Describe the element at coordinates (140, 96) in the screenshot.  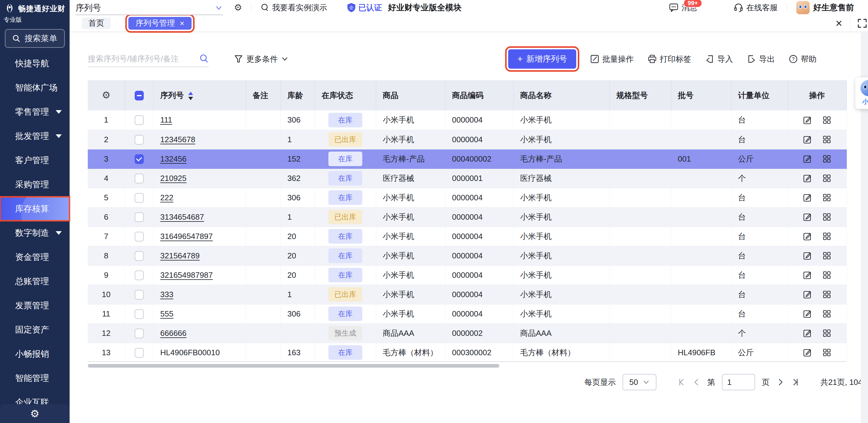
I see `select-all-checkbox` at that location.